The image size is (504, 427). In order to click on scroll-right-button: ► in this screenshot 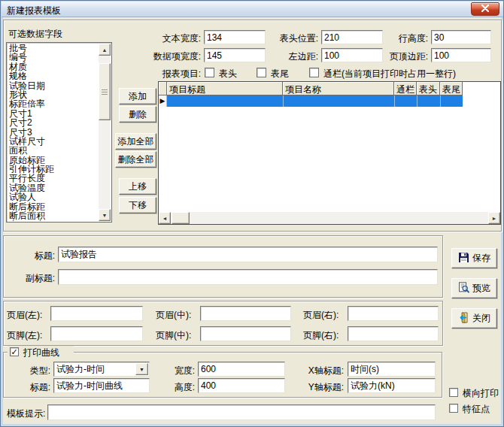, I will do `click(494, 218)`.